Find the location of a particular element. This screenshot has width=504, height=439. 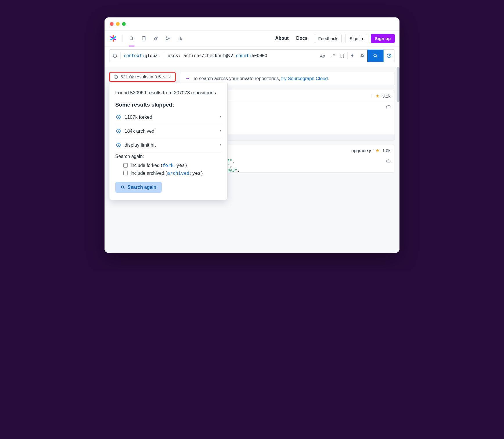

window-minimize-dot is located at coordinates (118, 24).